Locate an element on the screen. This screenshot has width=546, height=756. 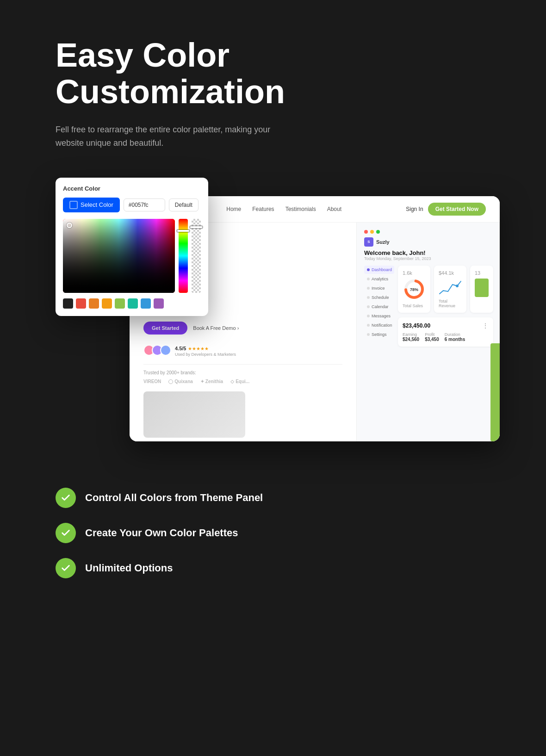
feature-item-2: Create Your Own Color Palettes is located at coordinates (278, 533).